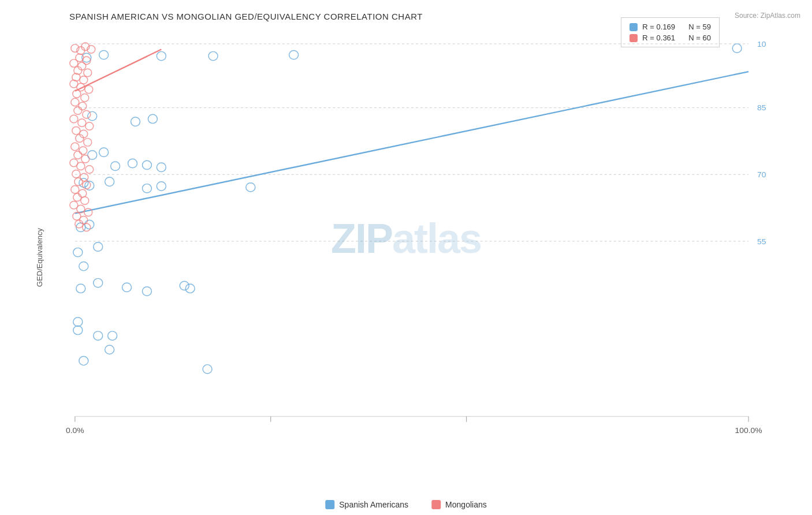 The height and width of the screenshot is (515, 812). I want to click on bottom-legend-spanish: Spanish Americans, so click(367, 505).